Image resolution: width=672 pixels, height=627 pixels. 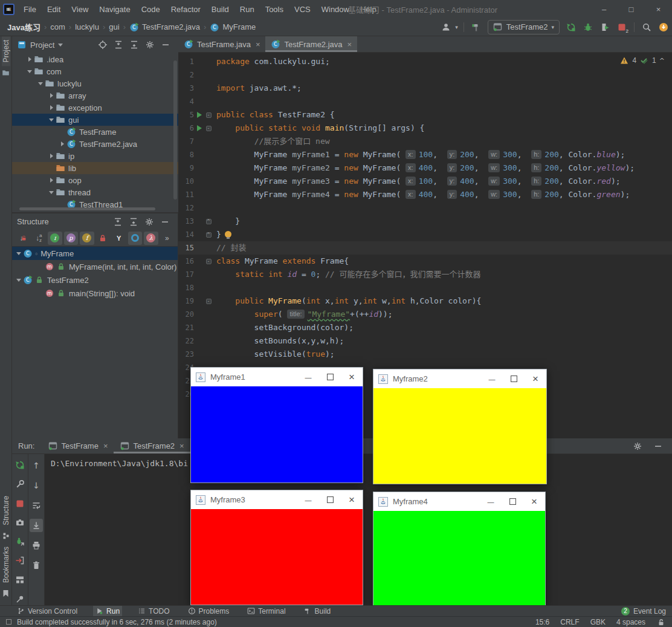 What do you see at coordinates (425, 328) in the screenshot?
I see `code-line-21: 21 setBackground(color);` at bounding box center [425, 328].